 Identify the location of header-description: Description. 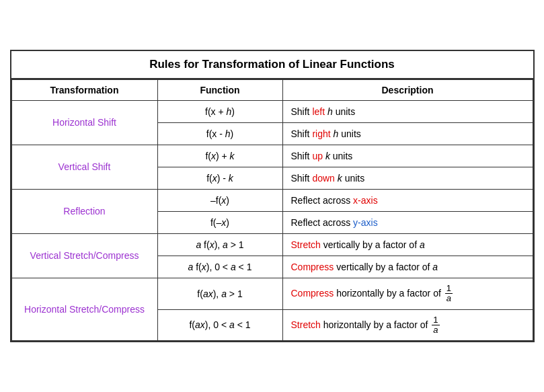
(407, 90).